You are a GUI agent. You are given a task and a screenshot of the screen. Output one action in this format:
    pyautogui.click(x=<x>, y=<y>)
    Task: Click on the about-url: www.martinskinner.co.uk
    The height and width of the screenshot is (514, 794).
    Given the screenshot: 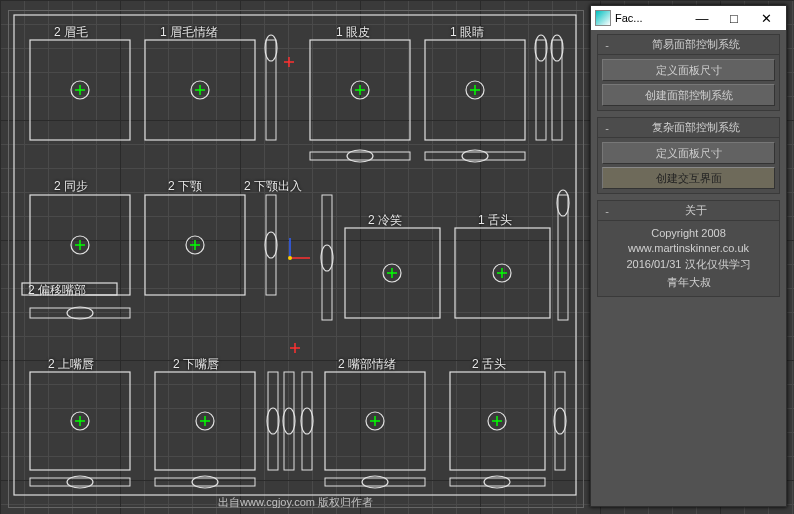 What is the action you would take?
    pyautogui.click(x=688, y=248)
    